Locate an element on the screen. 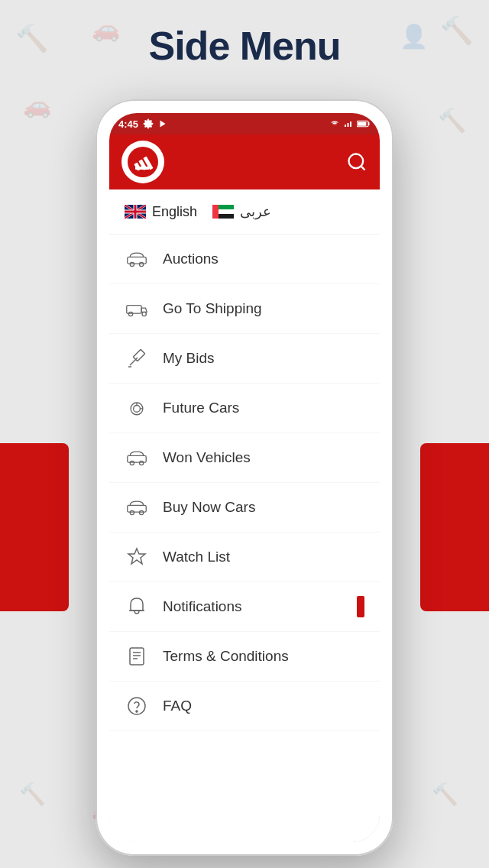 This screenshot has height=868, width=489. shipping-icon is located at coordinates (137, 309).